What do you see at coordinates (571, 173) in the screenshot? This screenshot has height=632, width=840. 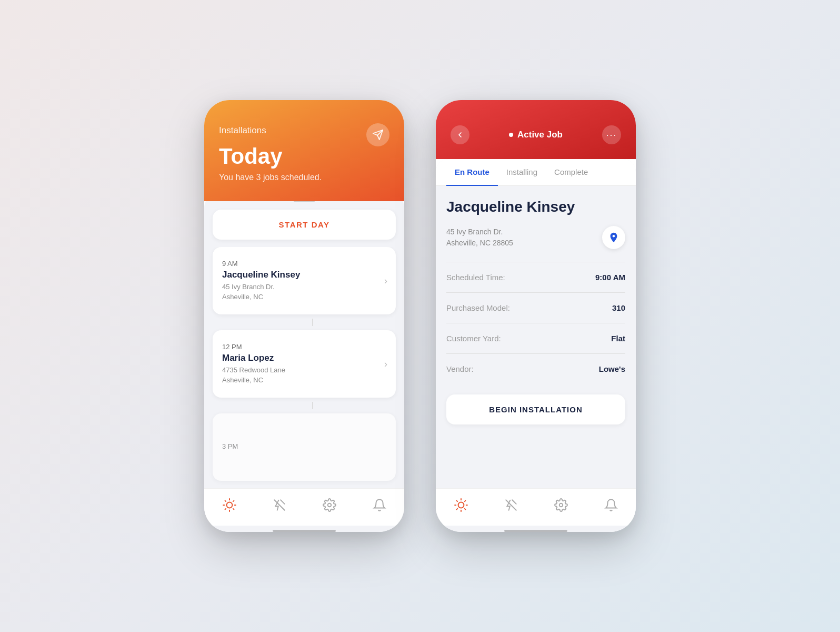 I see `tab-complete: Complete` at bounding box center [571, 173].